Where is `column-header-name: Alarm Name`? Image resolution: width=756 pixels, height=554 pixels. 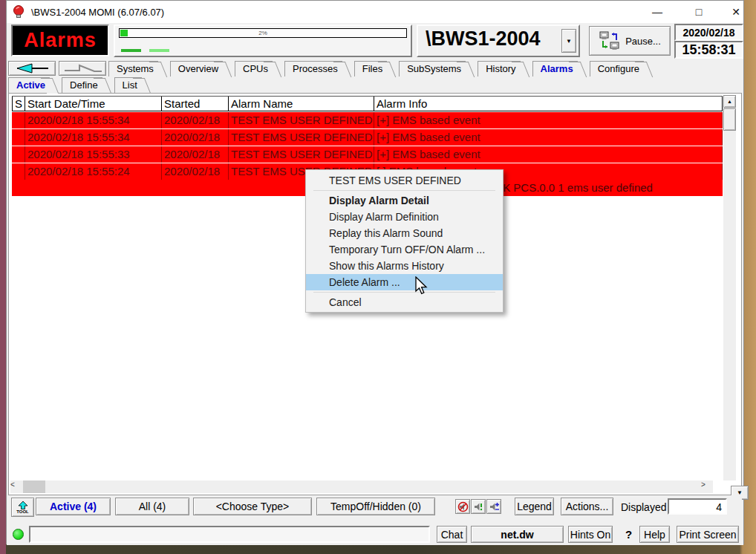
column-header-name: Alarm Name is located at coordinates (302, 104).